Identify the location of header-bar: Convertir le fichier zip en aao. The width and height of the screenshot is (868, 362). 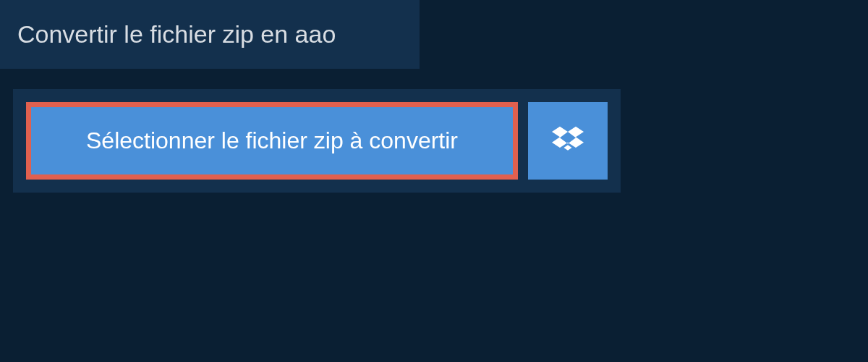
(210, 35).